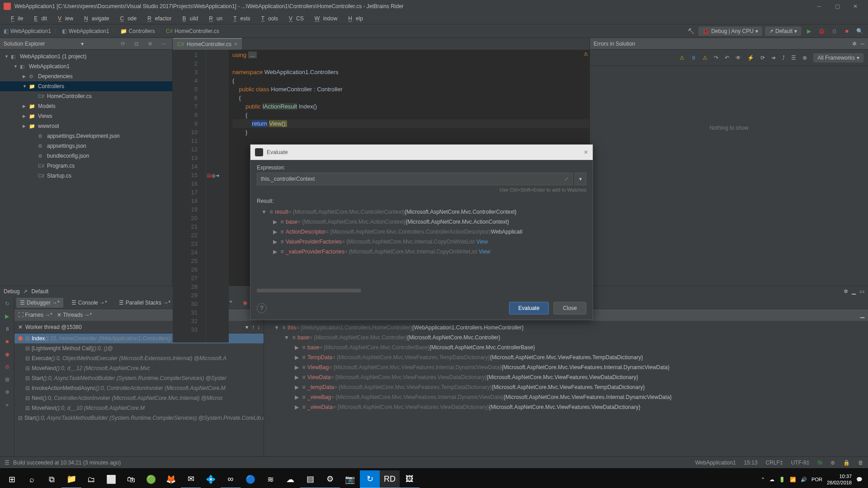 The image size is (868, 488). Describe the element at coordinates (95, 19) in the screenshot. I see `menu-navigate: Navigate` at that location.